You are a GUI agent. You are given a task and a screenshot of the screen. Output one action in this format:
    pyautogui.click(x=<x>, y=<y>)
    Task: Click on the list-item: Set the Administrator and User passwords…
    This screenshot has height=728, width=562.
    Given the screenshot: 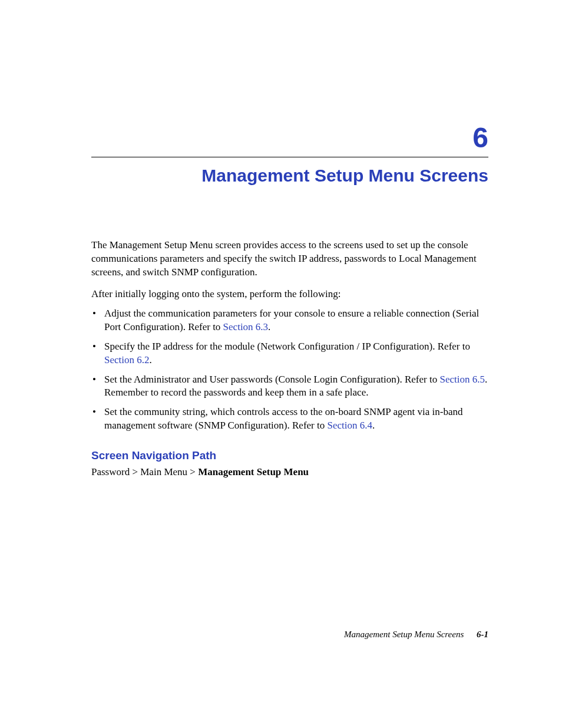 What is the action you would take?
    pyautogui.click(x=296, y=387)
    